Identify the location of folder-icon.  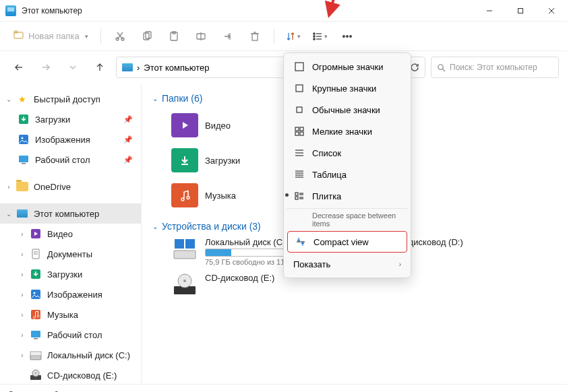
(22, 187).